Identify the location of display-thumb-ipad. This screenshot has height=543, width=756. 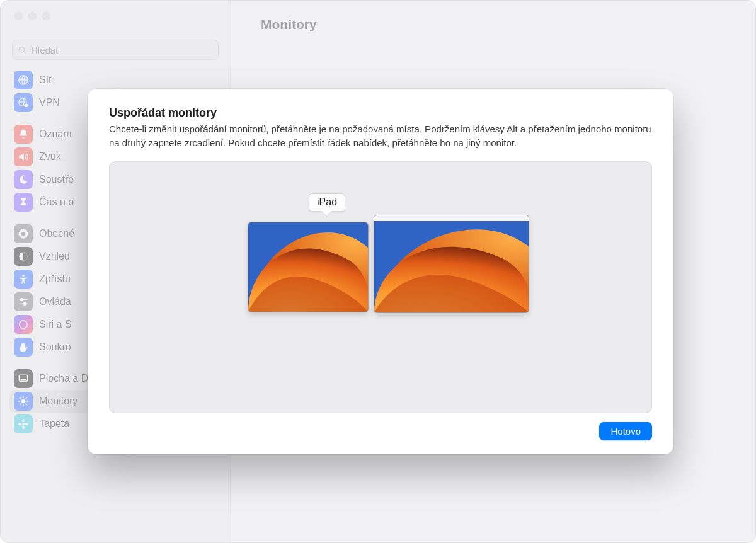
(308, 267).